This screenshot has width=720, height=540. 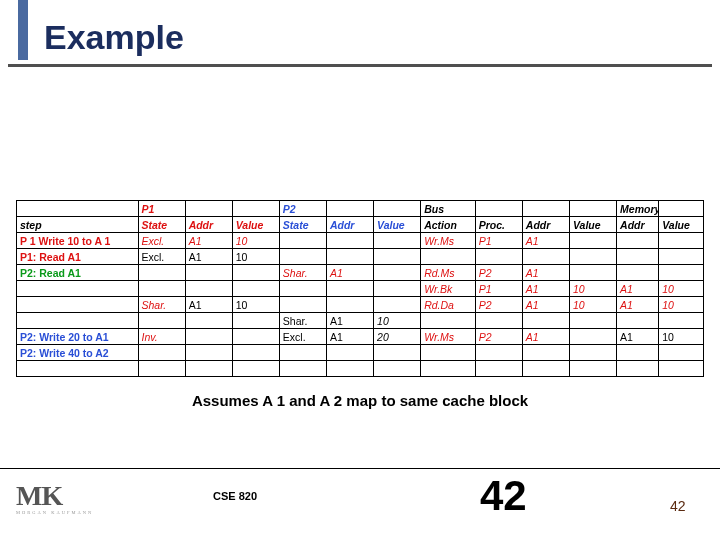 I want to click on col-p2-state: State, so click(x=302, y=225).